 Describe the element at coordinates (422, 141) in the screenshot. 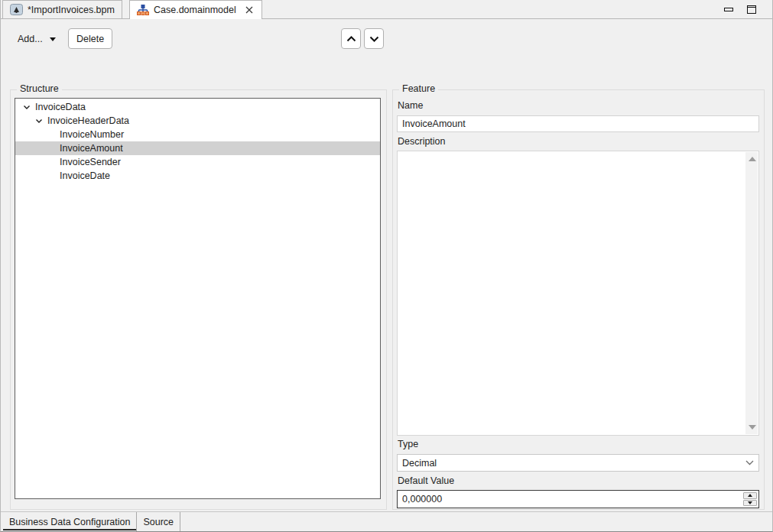

I see `description-label: Description` at that location.